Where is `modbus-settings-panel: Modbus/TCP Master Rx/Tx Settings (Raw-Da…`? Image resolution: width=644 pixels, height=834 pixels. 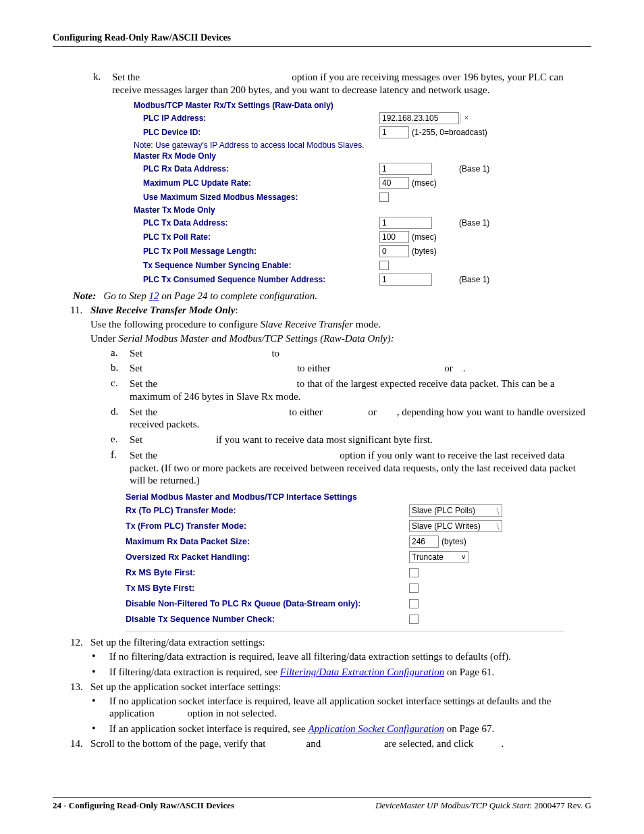
modbus-settings-panel: Modbus/TCP Master Rx/Tx Settings (Raw-Da… is located at coordinates (340, 193).